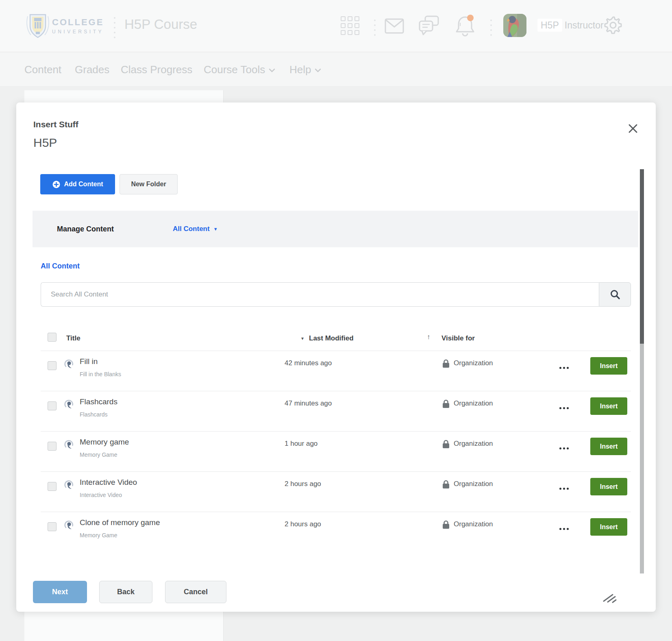 The image size is (672, 641). What do you see at coordinates (515, 25) in the screenshot?
I see `avatar` at bounding box center [515, 25].